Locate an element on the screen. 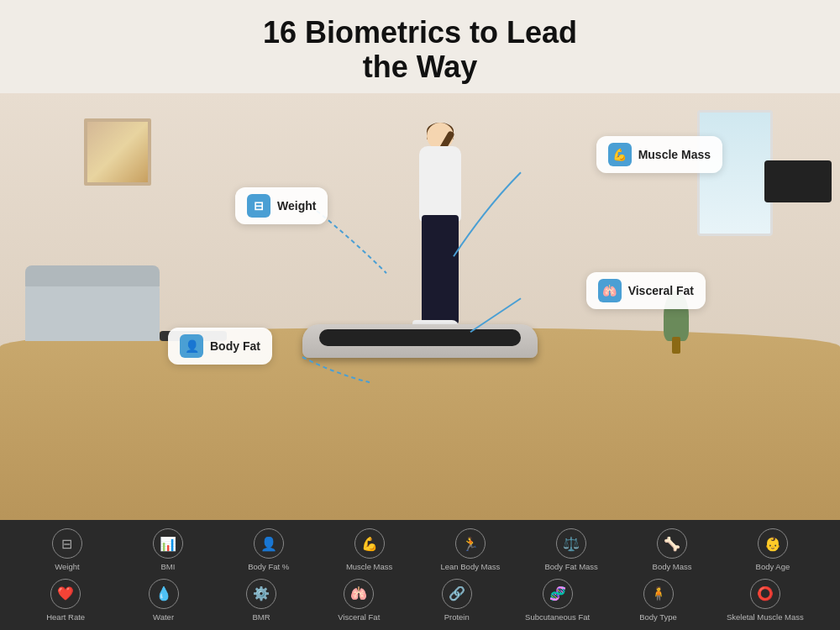 This screenshot has height=630, width=840. metric-label: Visceral Fat is located at coordinates (359, 617).